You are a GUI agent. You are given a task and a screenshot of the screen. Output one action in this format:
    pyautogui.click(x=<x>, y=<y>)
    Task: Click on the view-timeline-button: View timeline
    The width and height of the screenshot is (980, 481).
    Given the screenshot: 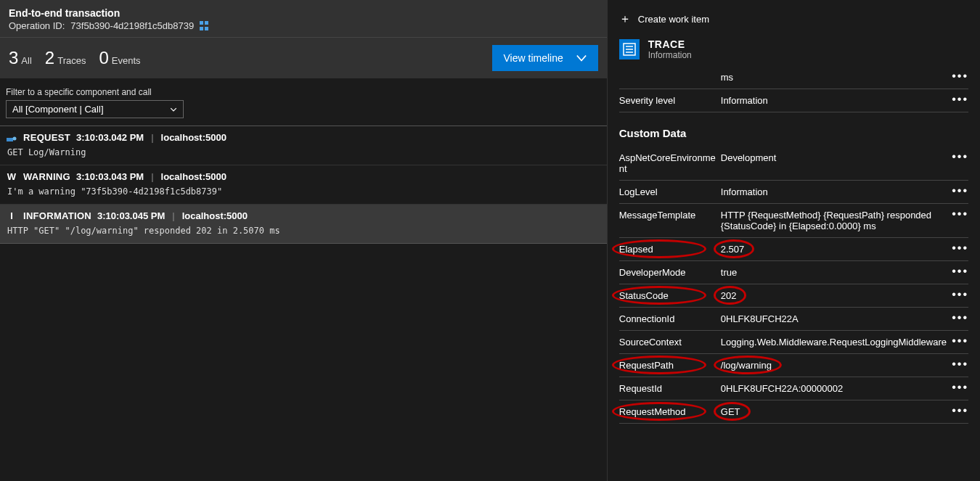 What is the action you would take?
    pyautogui.click(x=545, y=58)
    